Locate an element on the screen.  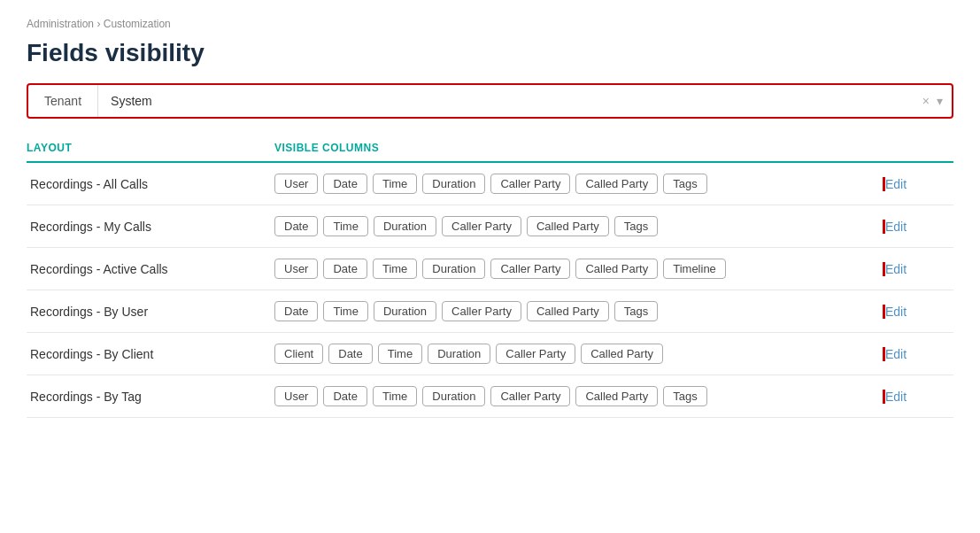
selector-container: Tenant × ▾ is located at coordinates (490, 101).